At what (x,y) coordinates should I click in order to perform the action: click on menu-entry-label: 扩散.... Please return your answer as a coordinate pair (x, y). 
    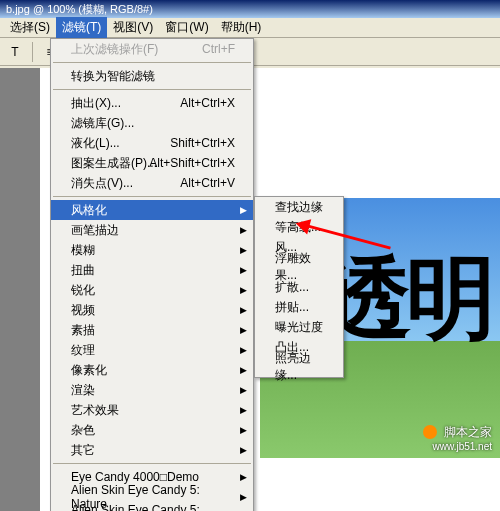
    Looking at the image, I should click on (292, 288).